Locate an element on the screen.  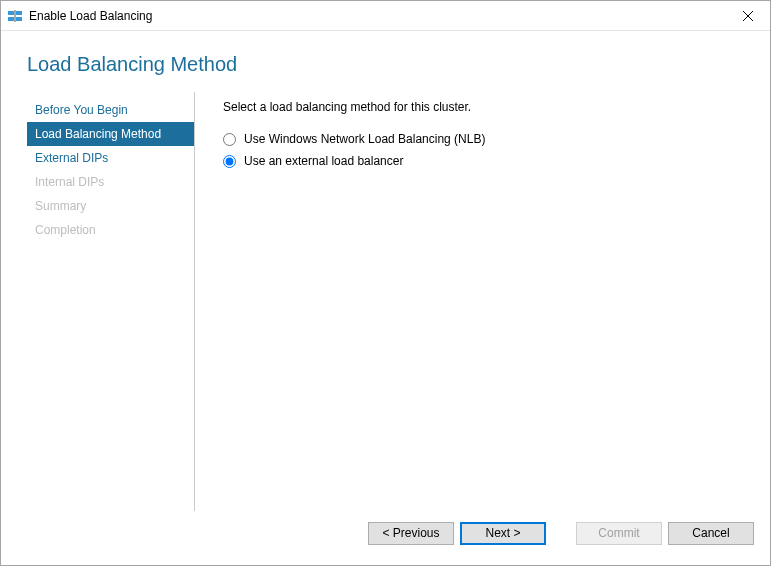
close-icon is located at coordinates (748, 16).